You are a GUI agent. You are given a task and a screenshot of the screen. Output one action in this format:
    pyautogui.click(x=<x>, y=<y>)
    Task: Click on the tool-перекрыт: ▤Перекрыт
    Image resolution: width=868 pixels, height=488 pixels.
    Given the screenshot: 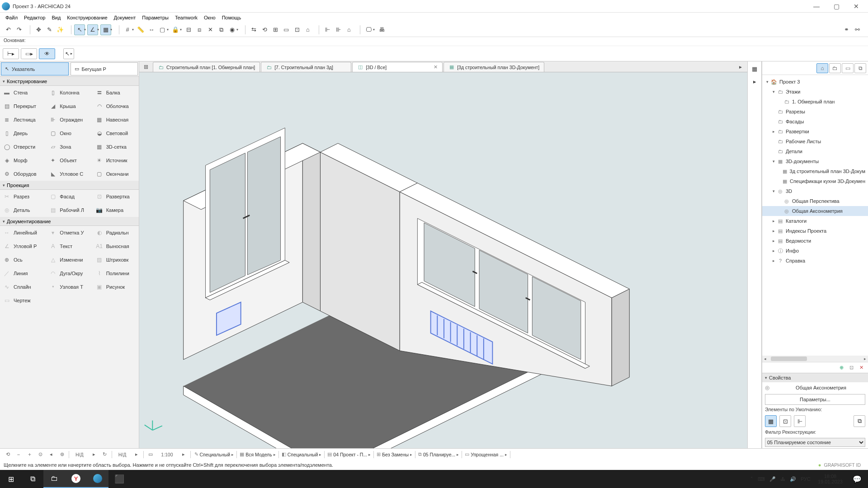 What is the action you would take?
    pyautogui.click(x=23, y=106)
    